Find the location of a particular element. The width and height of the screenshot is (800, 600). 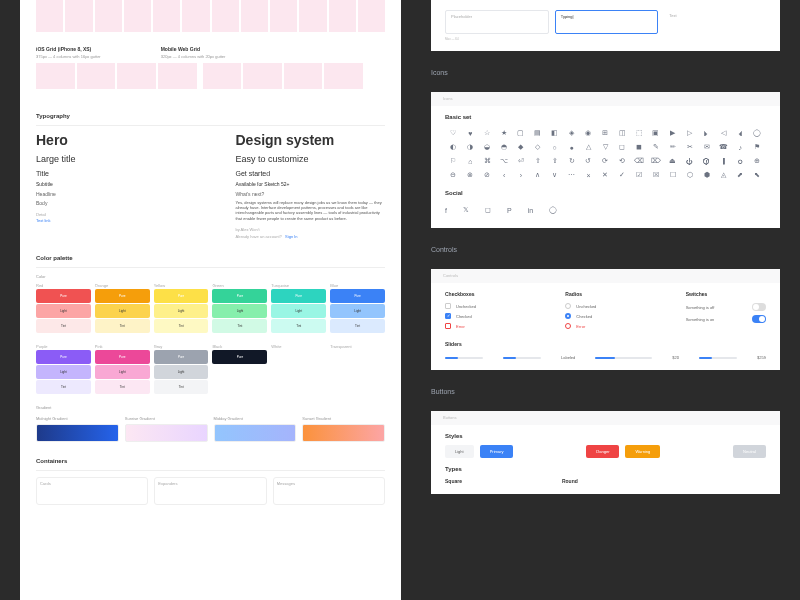

basic-icon: ◉ is located at coordinates (588, 133).